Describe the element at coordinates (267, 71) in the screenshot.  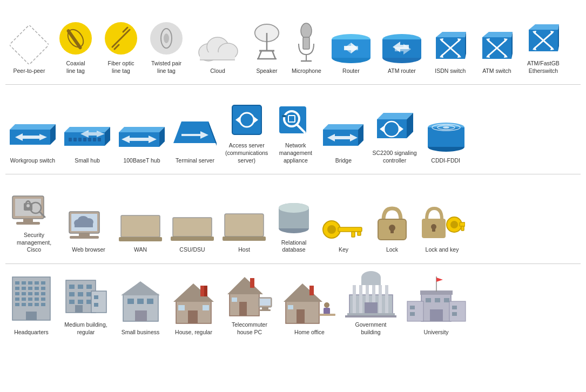
I see `label-speaker: Speaker` at that location.